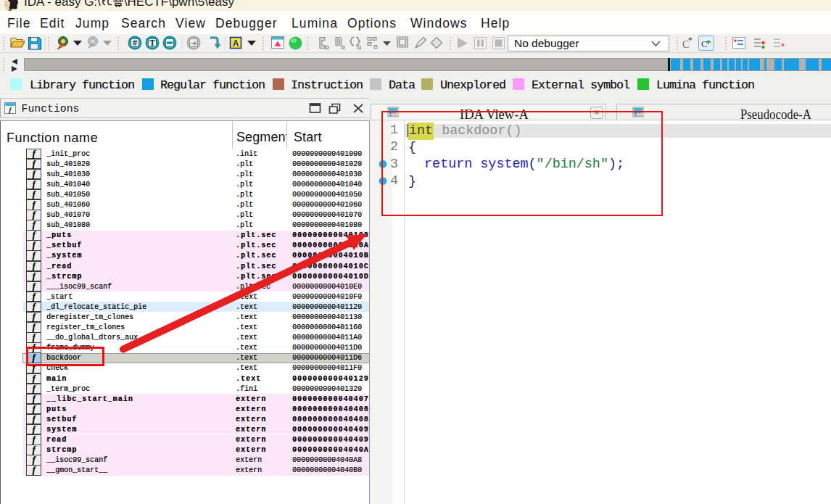  What do you see at coordinates (152, 43) in the screenshot?
I see `svg-text: T` at bounding box center [152, 43].